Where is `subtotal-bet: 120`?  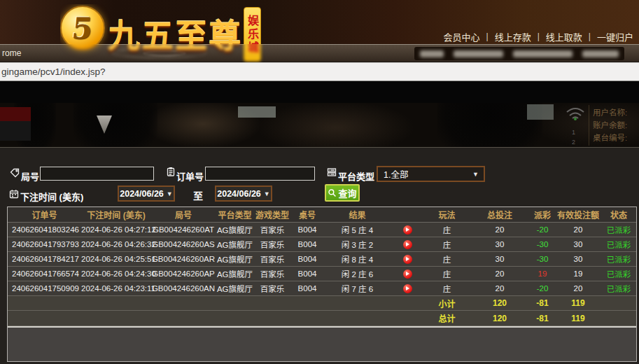 subtotal-bet: 120 is located at coordinates (500, 303).